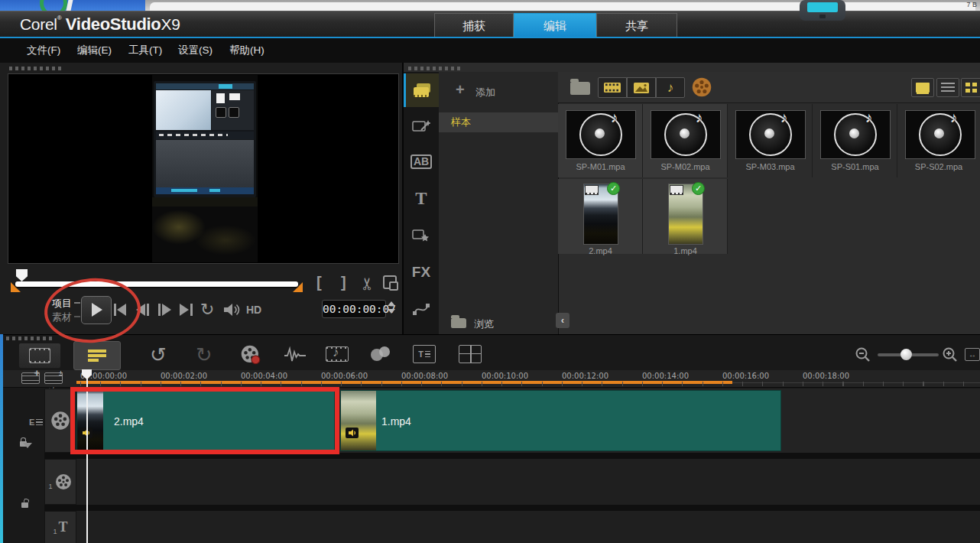 The width and height of the screenshot is (980, 543). What do you see at coordinates (368, 284) in the screenshot?
I see `split-clip-button: ✂` at bounding box center [368, 284].